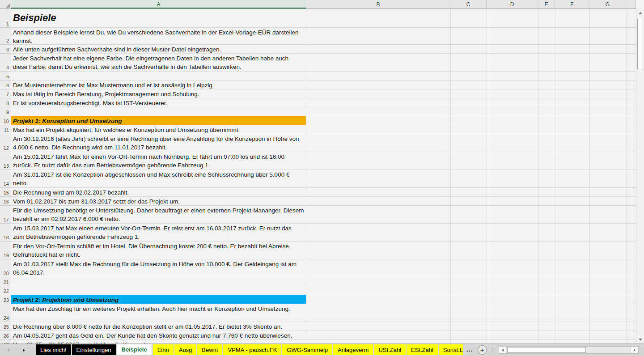  What do you see at coordinates (159, 300) in the screenshot?
I see `cell-A23: Projekt 2: Projektion und Umsetzung` at bounding box center [159, 300].